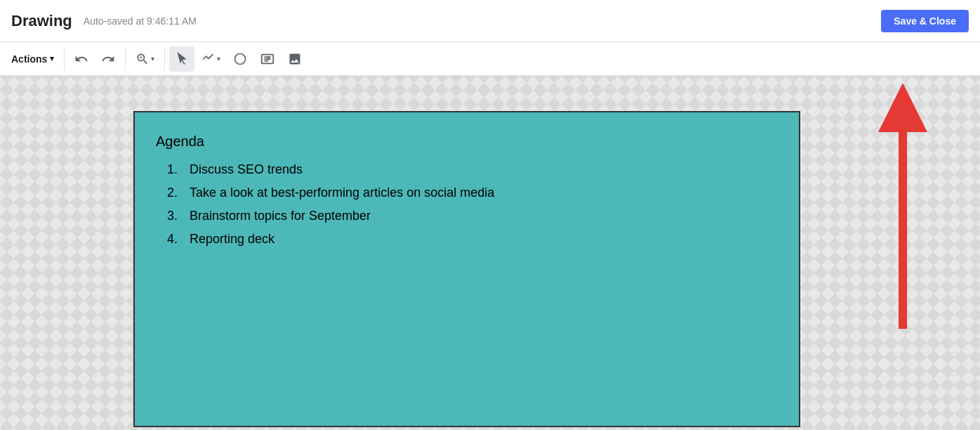 The image size is (980, 430). Describe the element at coordinates (467, 239) in the screenshot. I see `list-item: 4. Reporting deck` at that location.